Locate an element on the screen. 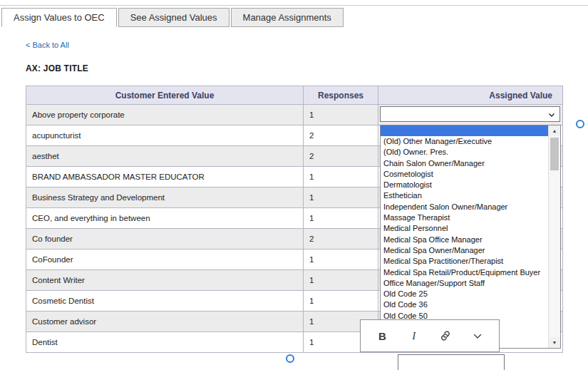 This screenshot has height=370, width=588. customer-entered-value-cell: Customer advisor is located at coordinates (165, 322).